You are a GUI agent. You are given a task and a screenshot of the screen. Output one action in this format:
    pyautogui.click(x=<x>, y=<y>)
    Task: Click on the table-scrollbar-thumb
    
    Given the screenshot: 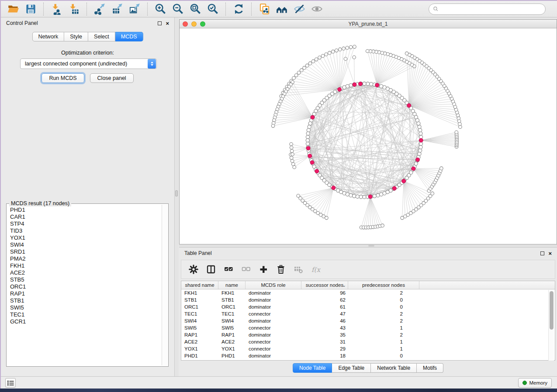 What is the action you would take?
    pyautogui.click(x=551, y=310)
    